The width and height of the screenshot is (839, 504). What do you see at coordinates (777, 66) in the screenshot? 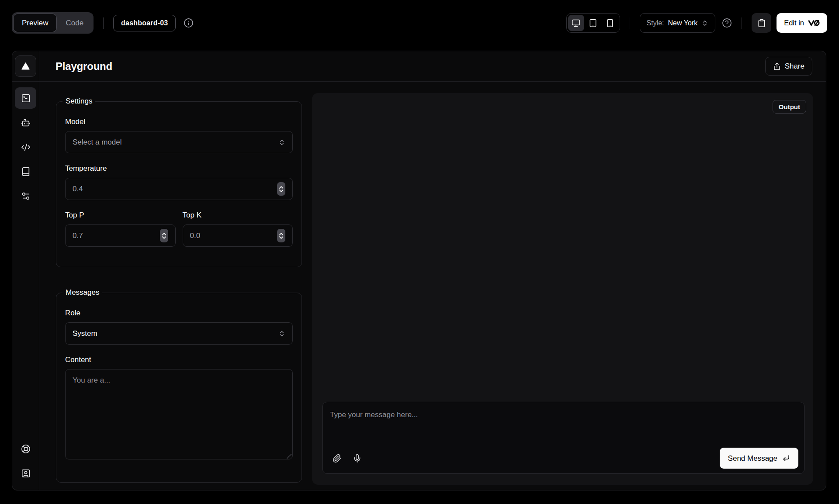
I see `share-icon` at bounding box center [777, 66].